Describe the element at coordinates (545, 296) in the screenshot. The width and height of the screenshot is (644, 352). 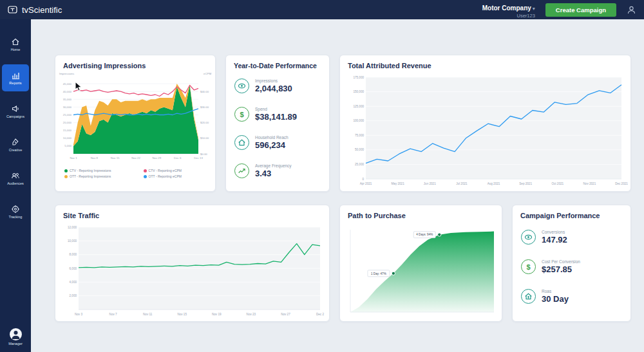
I see `stat-roas: Roas30 Day` at that location.